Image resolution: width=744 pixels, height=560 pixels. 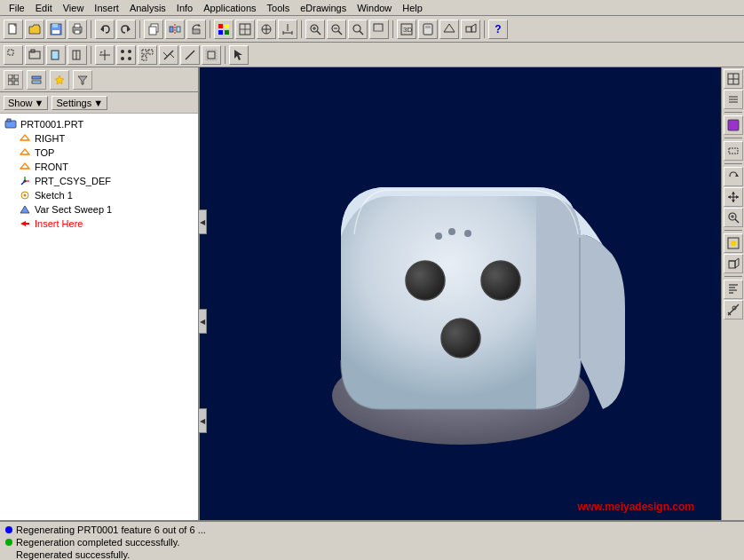 What do you see at coordinates (196, 29) in the screenshot?
I see `rotate-button` at bounding box center [196, 29].